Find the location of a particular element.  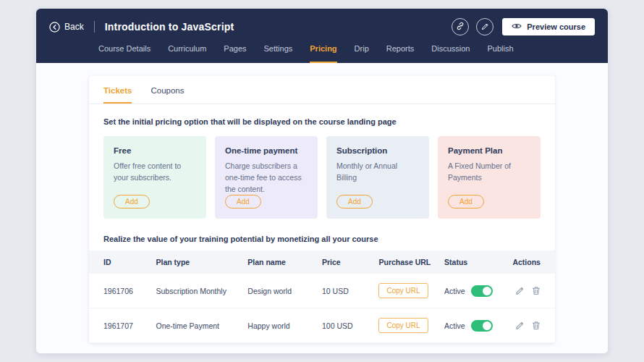

share-link-button is located at coordinates (460, 27).